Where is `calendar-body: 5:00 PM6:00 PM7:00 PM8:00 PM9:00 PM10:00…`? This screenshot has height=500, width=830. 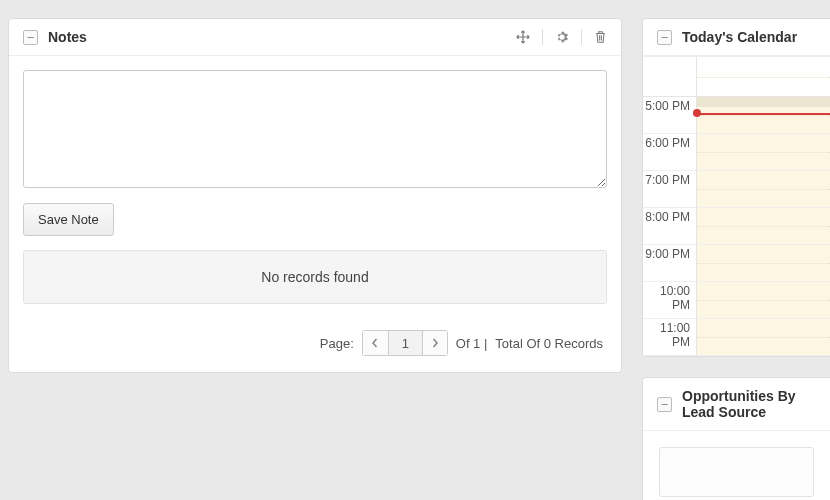
calendar-body: 5:00 PM6:00 PM7:00 PM8:00 PM9:00 PM10:00… is located at coordinates (736, 206).